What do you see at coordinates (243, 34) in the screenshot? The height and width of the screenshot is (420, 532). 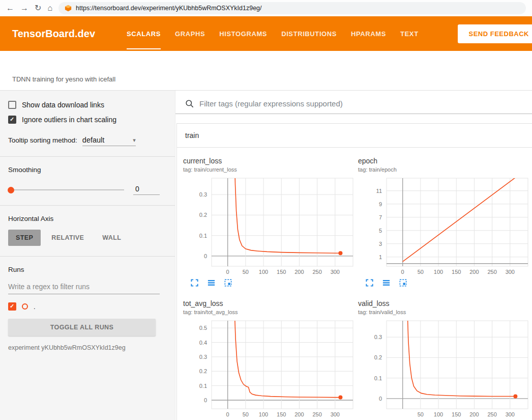 I see `tab-histograms: HISTOGRAMS` at bounding box center [243, 34].